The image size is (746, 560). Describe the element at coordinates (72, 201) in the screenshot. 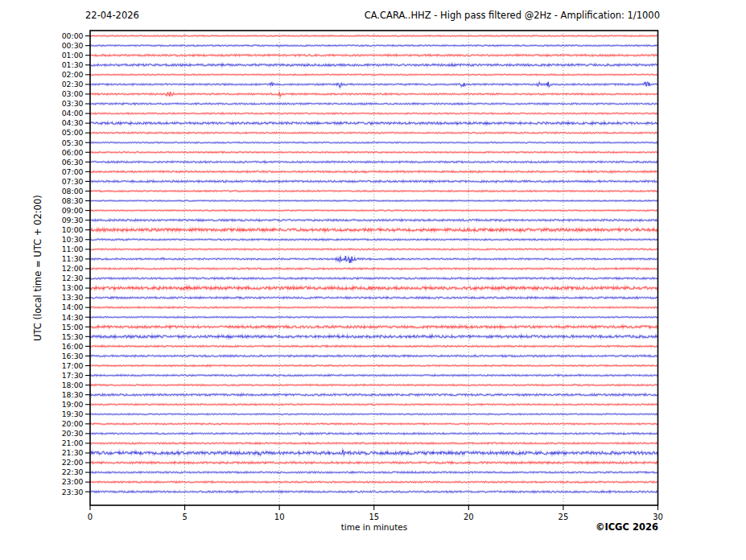

I see `y-tick-label-08:30: 08:30` at that location.